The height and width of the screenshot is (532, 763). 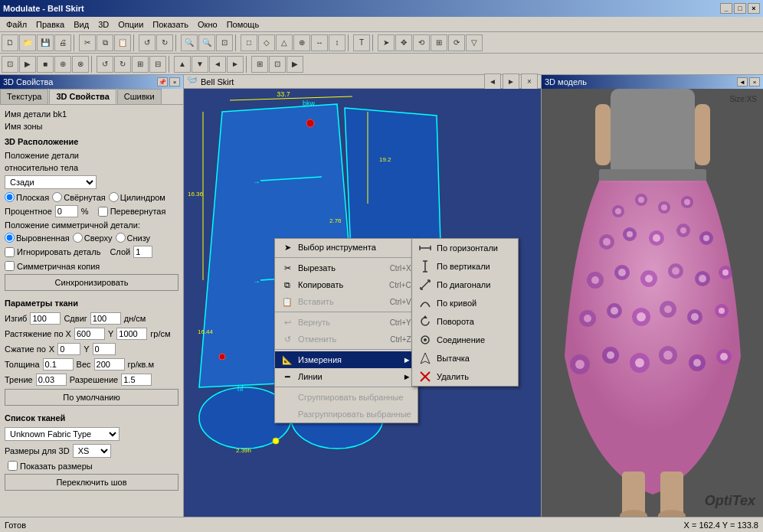 What do you see at coordinates (132, 334) in the screenshot?
I see `stretch-y-input` at bounding box center [132, 334].